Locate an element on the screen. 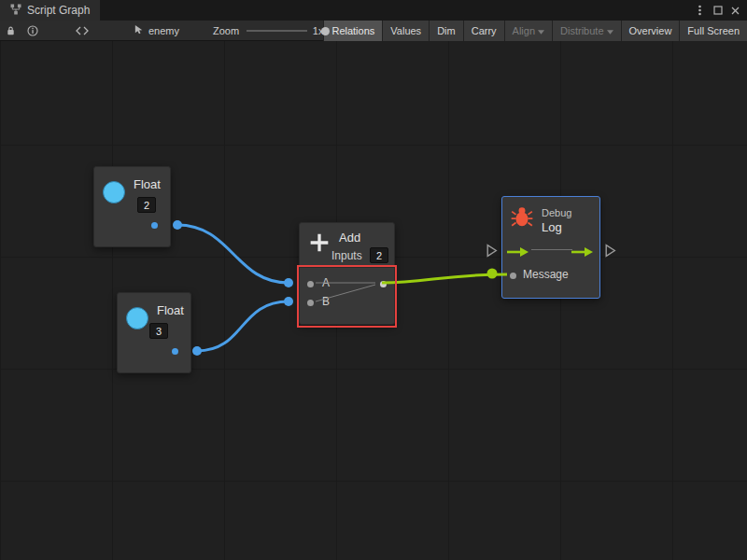 The width and height of the screenshot is (747, 560). input-port-a-dot is located at coordinates (310, 284).